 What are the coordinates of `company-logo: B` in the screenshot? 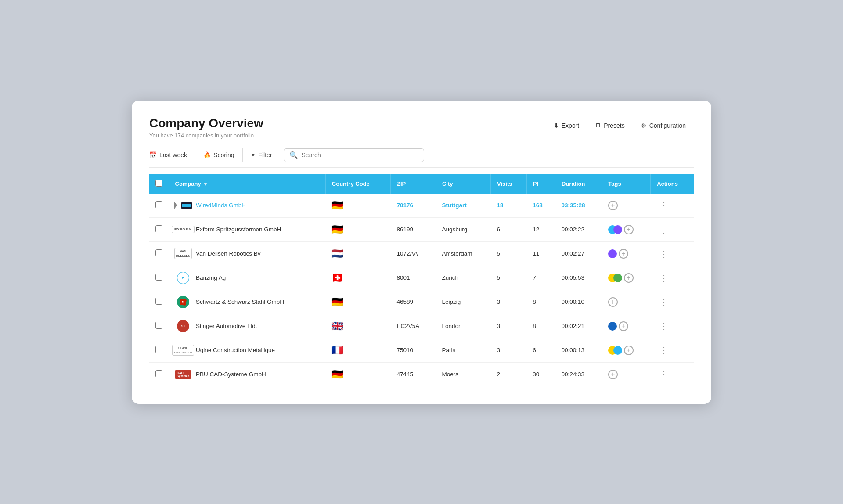 It's located at (183, 278).